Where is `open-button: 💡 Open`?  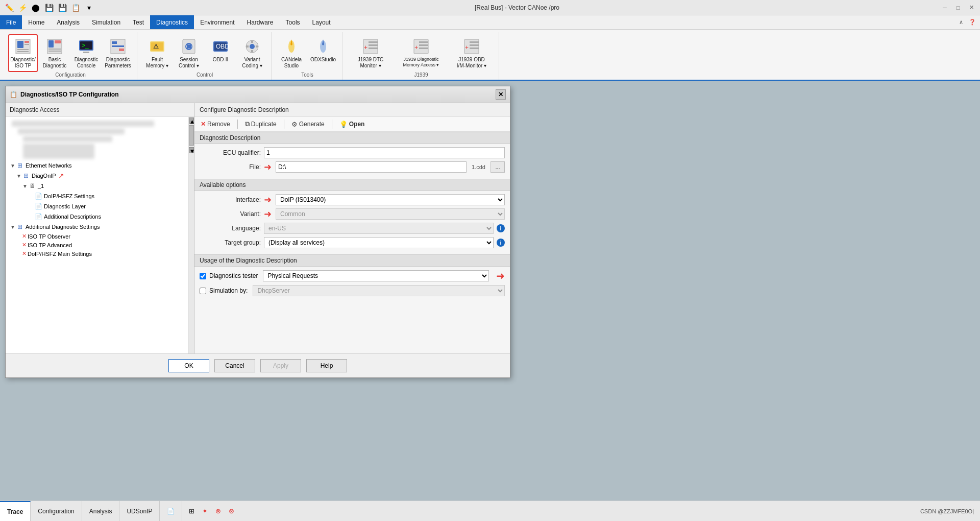 open-button: 💡 Open is located at coordinates (352, 125).